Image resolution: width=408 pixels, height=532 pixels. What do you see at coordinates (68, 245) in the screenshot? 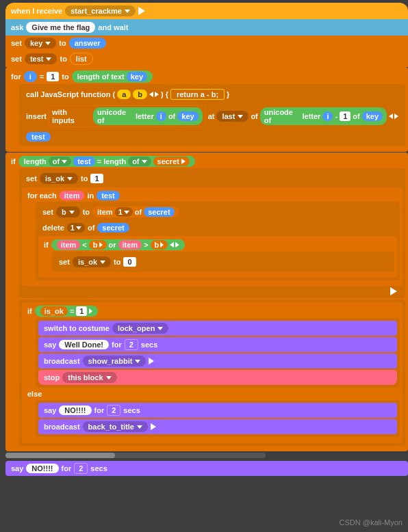
I see `item-var1: item` at bounding box center [68, 245].